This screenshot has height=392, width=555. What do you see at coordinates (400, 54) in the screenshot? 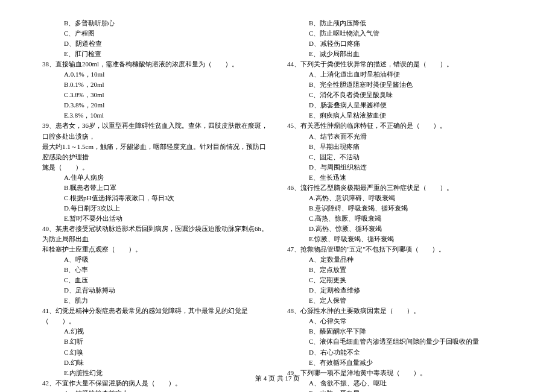
I see `option: E、减少局部出血` at bounding box center [400, 54].